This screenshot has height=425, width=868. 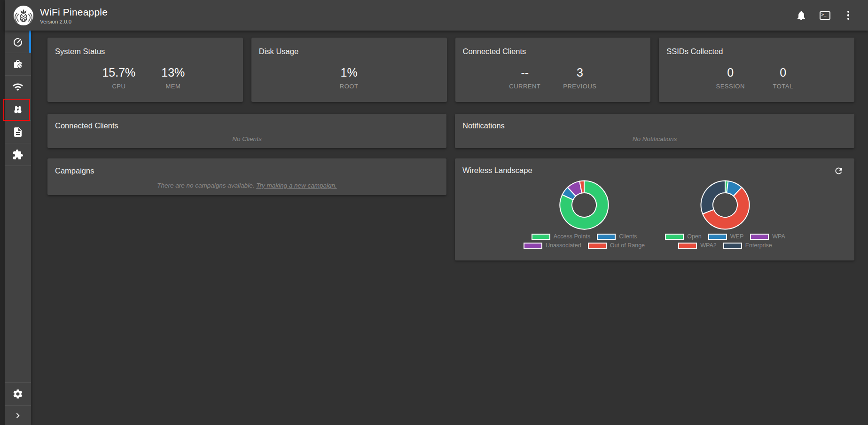 What do you see at coordinates (145, 52) in the screenshot?
I see `card-title: System Status` at bounding box center [145, 52].